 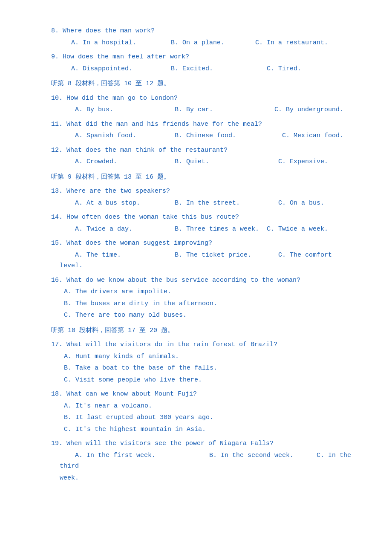 What do you see at coordinates (205, 31) in the screenshot?
I see `q8-text: 8. Where does the man work?` at bounding box center [205, 31].